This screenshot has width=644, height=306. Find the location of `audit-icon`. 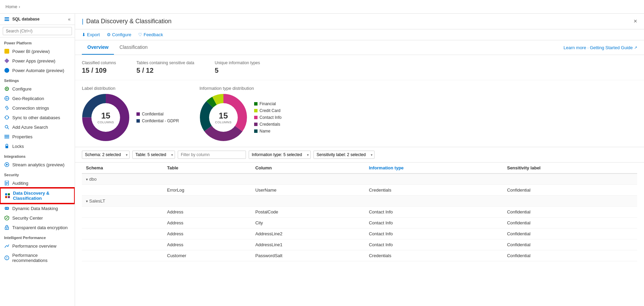

audit-icon is located at coordinates (7, 183).